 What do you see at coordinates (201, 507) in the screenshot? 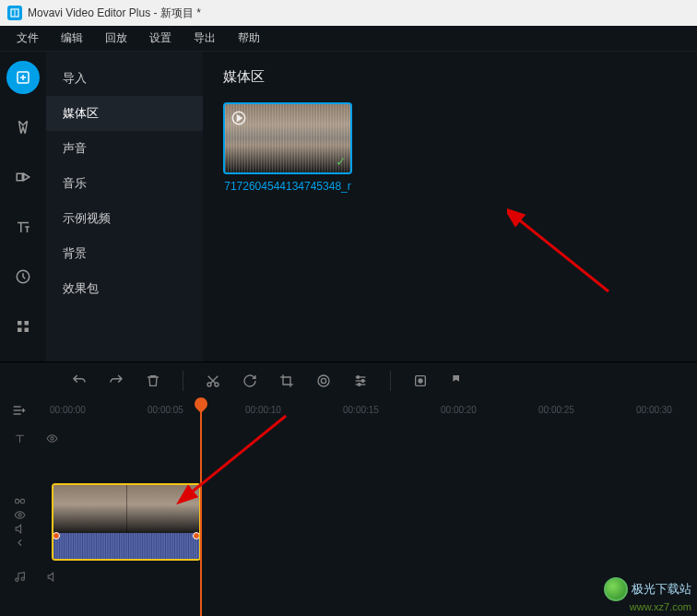
I see `playhead` at bounding box center [201, 507].